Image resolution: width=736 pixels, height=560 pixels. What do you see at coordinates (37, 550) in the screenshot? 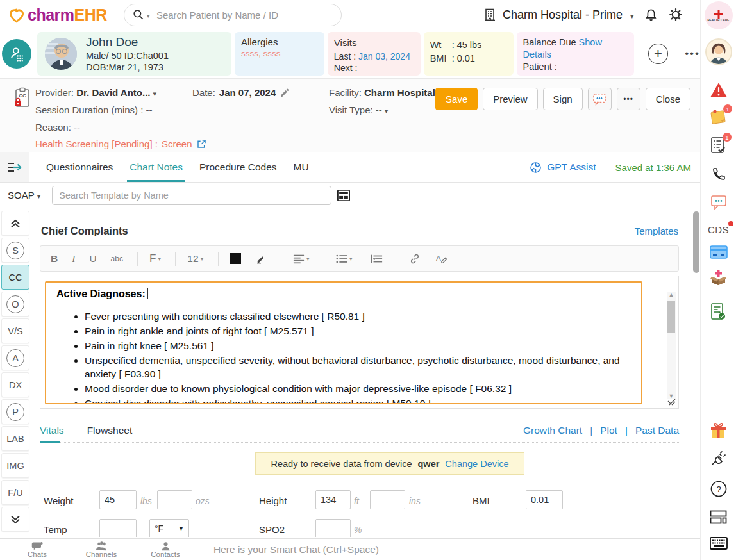
I see `dock-chats-button: Chats` at bounding box center [37, 550].